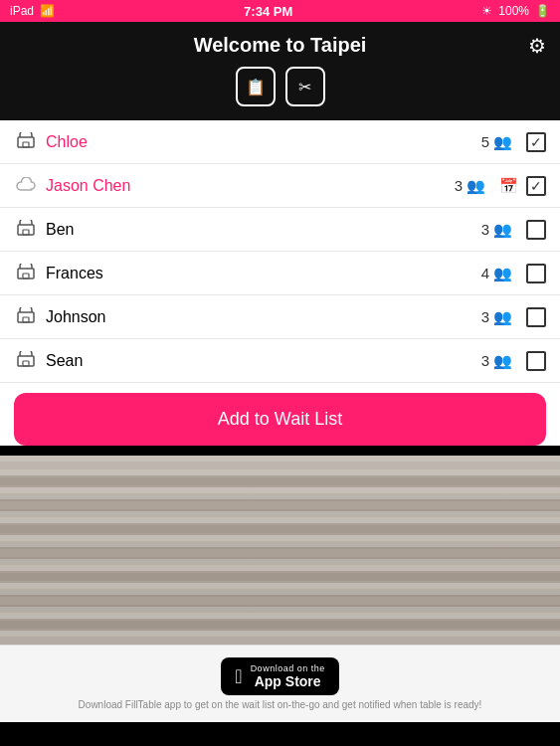  I want to click on guest-count: 4 👥, so click(497, 274).